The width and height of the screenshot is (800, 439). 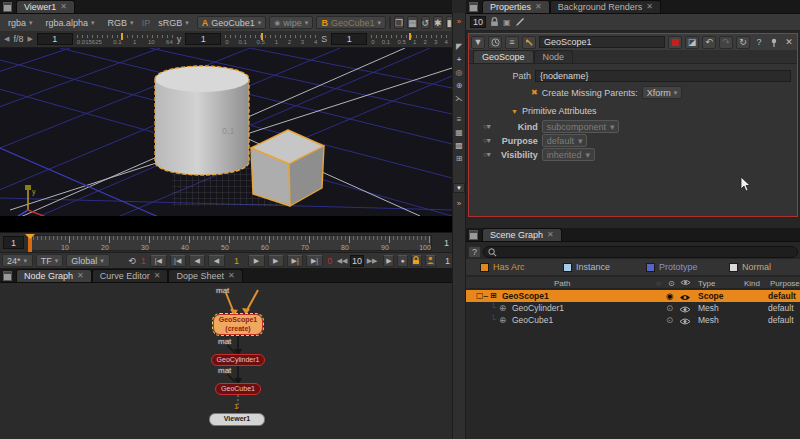 I want to click on dec-step-icon: ◀◀, so click(x=342, y=261).